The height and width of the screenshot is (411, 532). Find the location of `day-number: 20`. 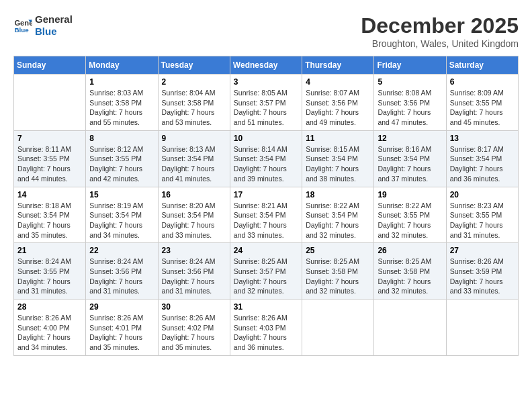

day-number: 20 is located at coordinates (482, 195).